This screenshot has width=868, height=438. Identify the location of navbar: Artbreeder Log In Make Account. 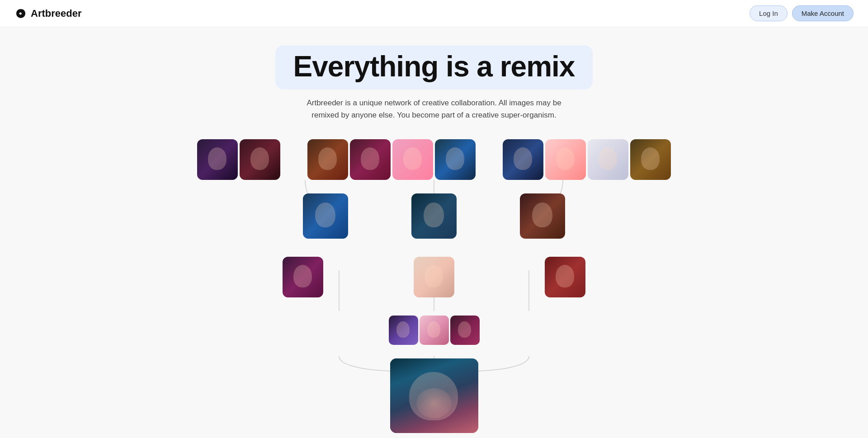
(434, 14).